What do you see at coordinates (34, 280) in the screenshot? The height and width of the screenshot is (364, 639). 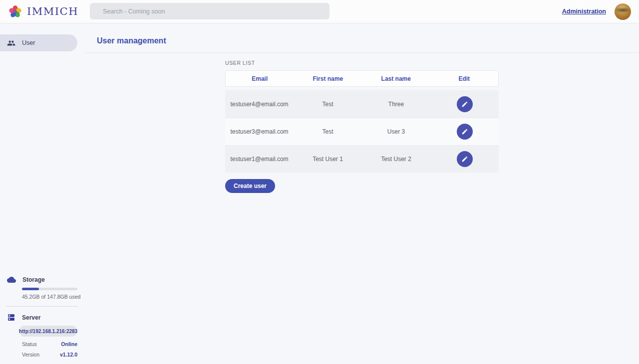 I see `storage-title: Storage` at bounding box center [34, 280].